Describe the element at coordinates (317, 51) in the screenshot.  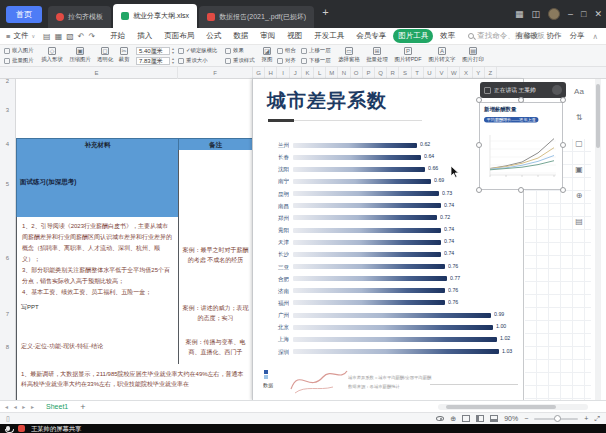
I see `ribbon-button-上移一层: 上移一层` at that location.